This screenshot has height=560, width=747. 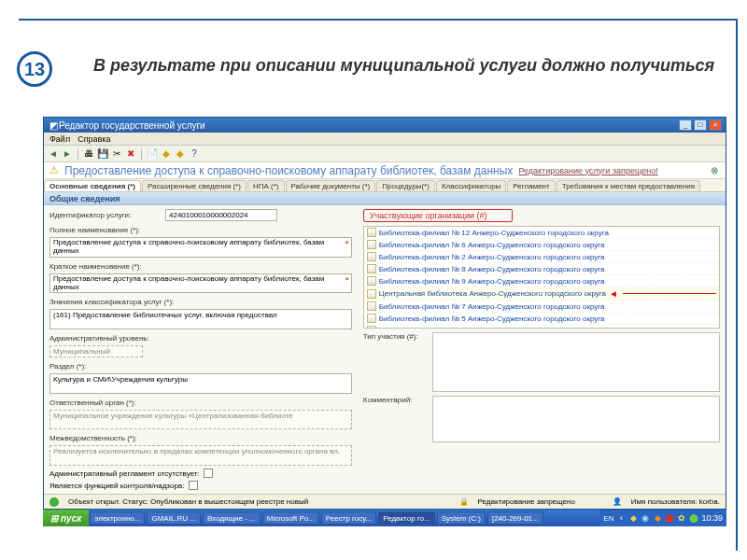 What do you see at coordinates (194, 186) in the screenshot?
I see `tab-ext: Расширенные сведения (*)` at bounding box center [194, 186].